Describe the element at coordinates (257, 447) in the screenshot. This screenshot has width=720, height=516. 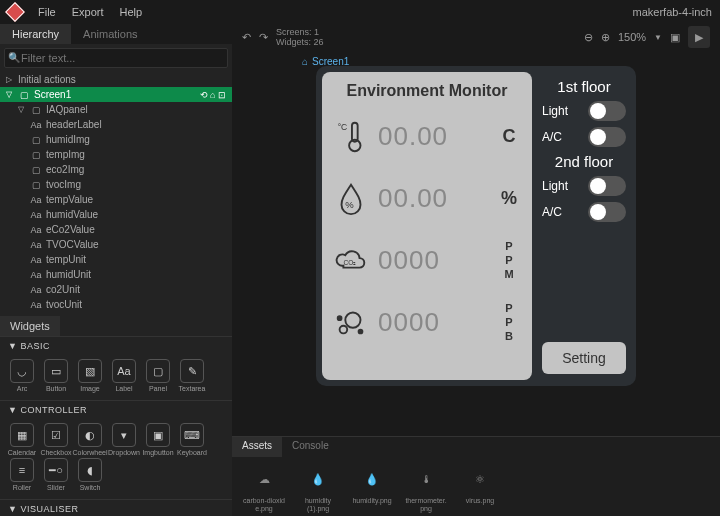
I see `tab-assets: Assets` at that location.